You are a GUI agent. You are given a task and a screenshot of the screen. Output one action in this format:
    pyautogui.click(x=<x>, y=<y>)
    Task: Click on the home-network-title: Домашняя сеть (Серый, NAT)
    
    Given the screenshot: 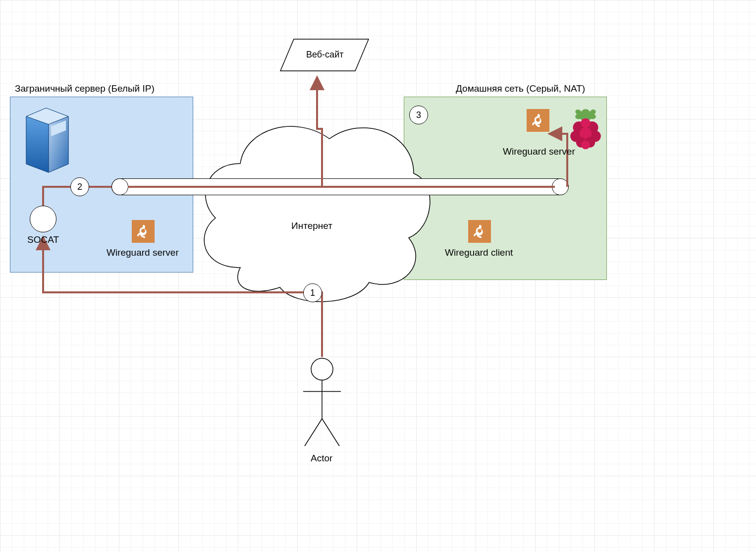 What is the action you would take?
    pyautogui.click(x=520, y=89)
    